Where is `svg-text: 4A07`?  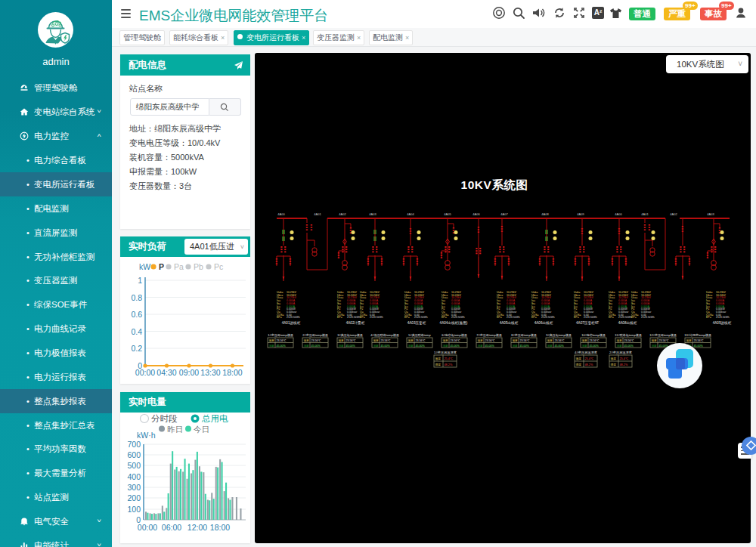
svg-text: 4A07 is located at coordinates (504, 215).